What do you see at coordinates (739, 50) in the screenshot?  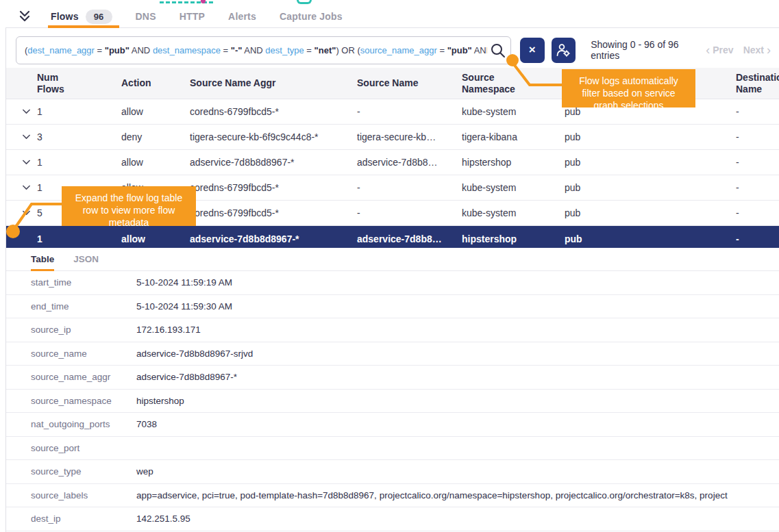 I see `pagination: ‹Prev Next›` at bounding box center [739, 50].